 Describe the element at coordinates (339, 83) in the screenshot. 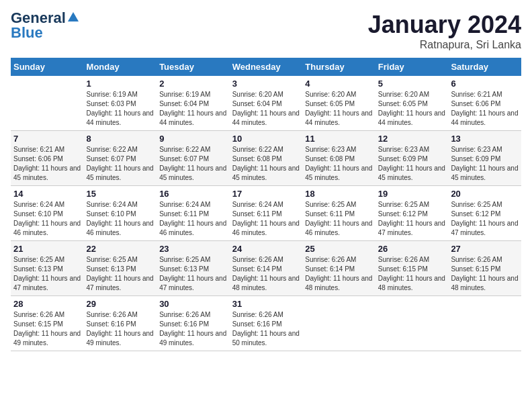

I see `day-number: 4` at that location.